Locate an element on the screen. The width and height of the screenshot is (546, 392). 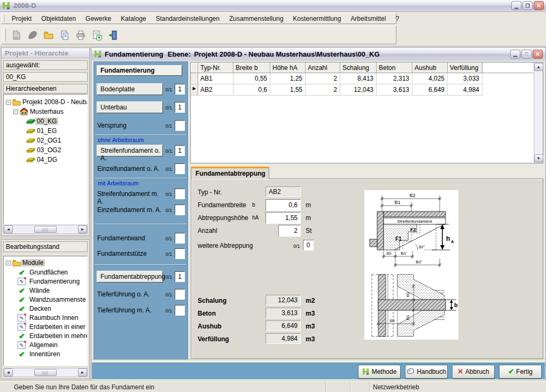
bodenplatte-button: Bodenplatte is located at coordinates (130, 89).